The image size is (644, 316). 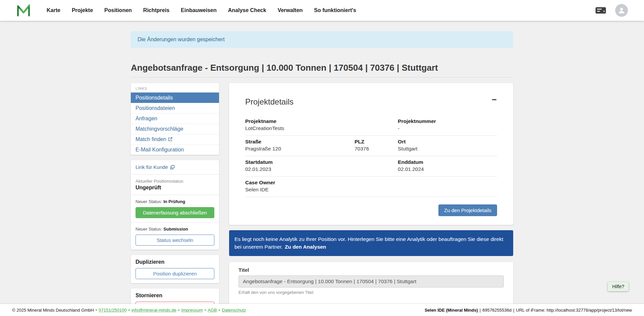 What do you see at coordinates (322, 40) in the screenshot?
I see `success-alert: Die Änderungen wurden gespeichert` at bounding box center [322, 40].